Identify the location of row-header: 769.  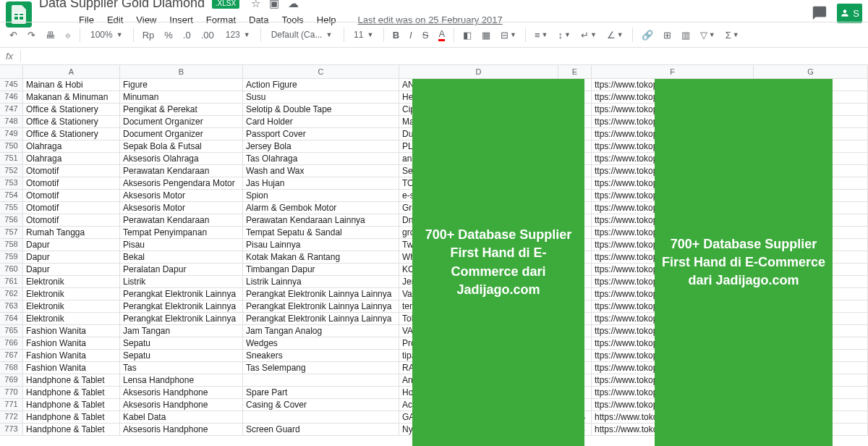
(12, 381).